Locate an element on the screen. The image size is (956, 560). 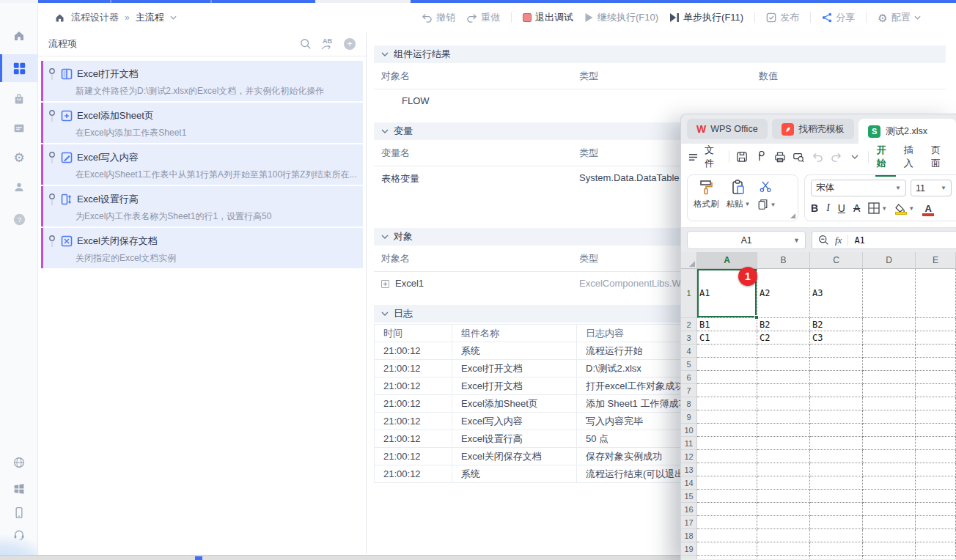
results-row-flow: FLOW is located at coordinates (660, 101).